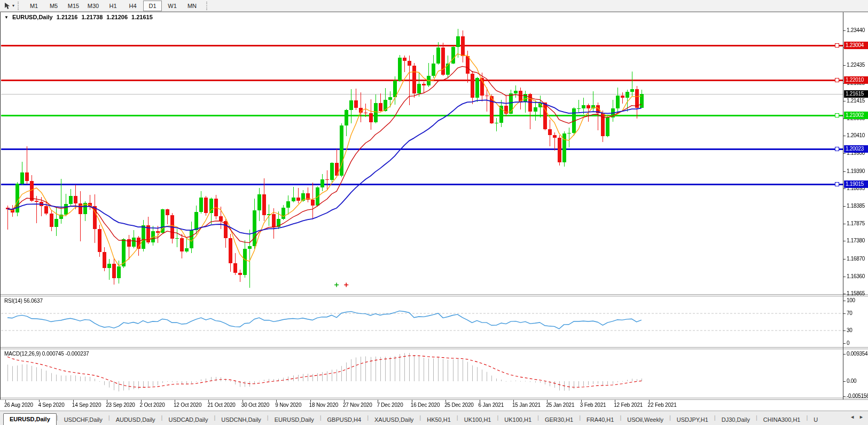 This screenshot has width=868, height=425. Describe the element at coordinates (848, 343) in the screenshot. I see `rsi-axis-label: 0` at that location.